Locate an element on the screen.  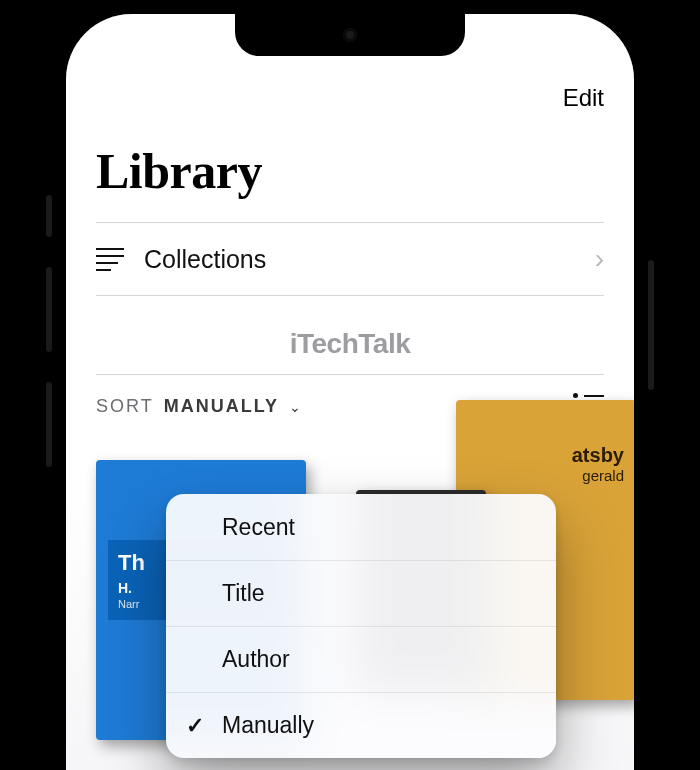
collections-row: Collections › is located at coordinates (350, 259).